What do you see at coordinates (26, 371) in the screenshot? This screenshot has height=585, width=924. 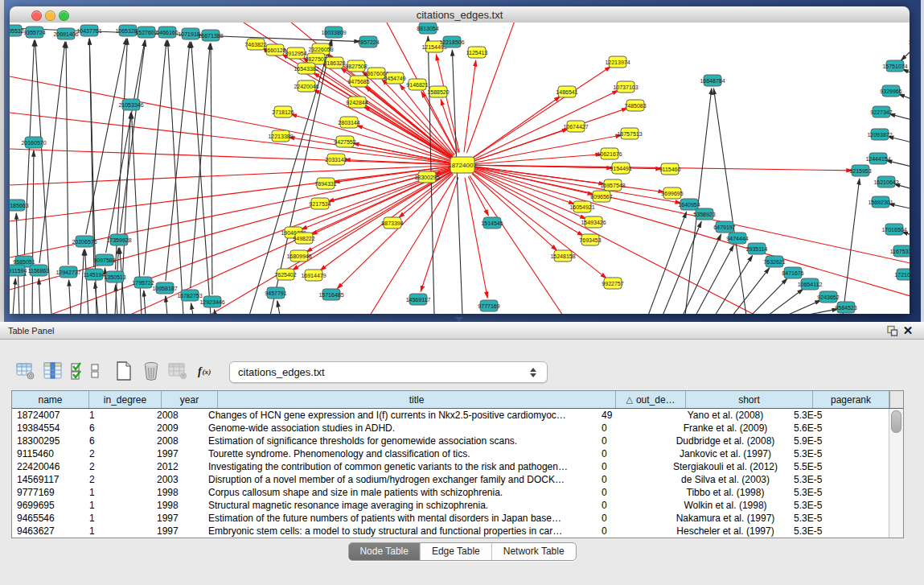 I see `change-table-mode-icon` at bounding box center [26, 371].